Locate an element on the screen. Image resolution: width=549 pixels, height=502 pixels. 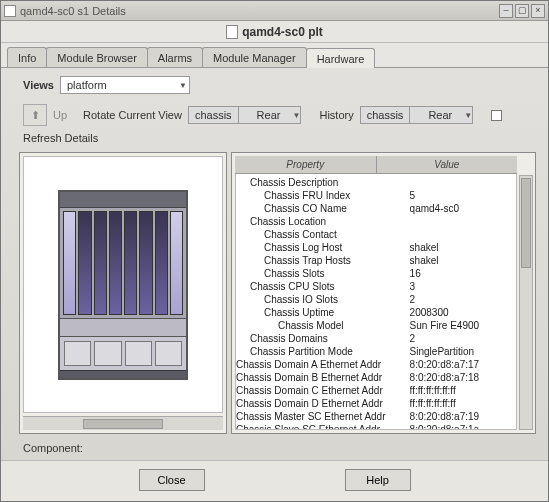
views-toolbar: Views platform ▼ is located at coordinates (274, 83).